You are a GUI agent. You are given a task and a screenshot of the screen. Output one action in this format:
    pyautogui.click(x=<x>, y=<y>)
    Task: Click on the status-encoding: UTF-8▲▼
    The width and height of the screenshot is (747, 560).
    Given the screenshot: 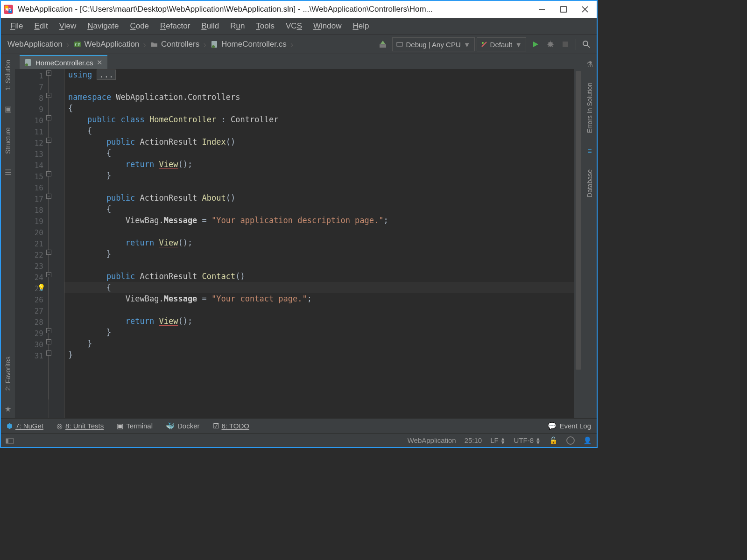 What is the action you would take?
    pyautogui.click(x=528, y=441)
    